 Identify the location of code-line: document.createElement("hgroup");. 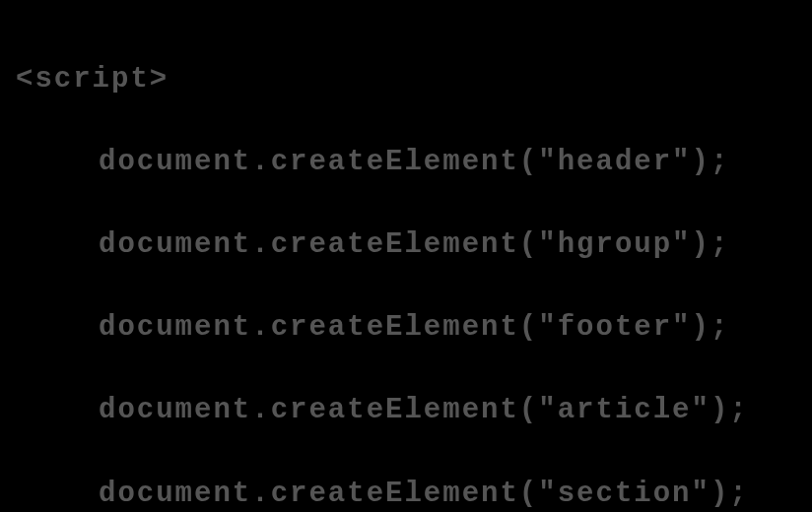
(406, 245).